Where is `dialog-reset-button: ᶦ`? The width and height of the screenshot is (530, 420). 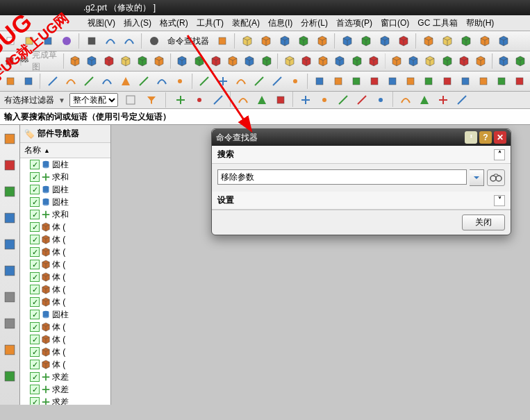 dialog-reset-button: ᶦ is located at coordinates (471, 137).